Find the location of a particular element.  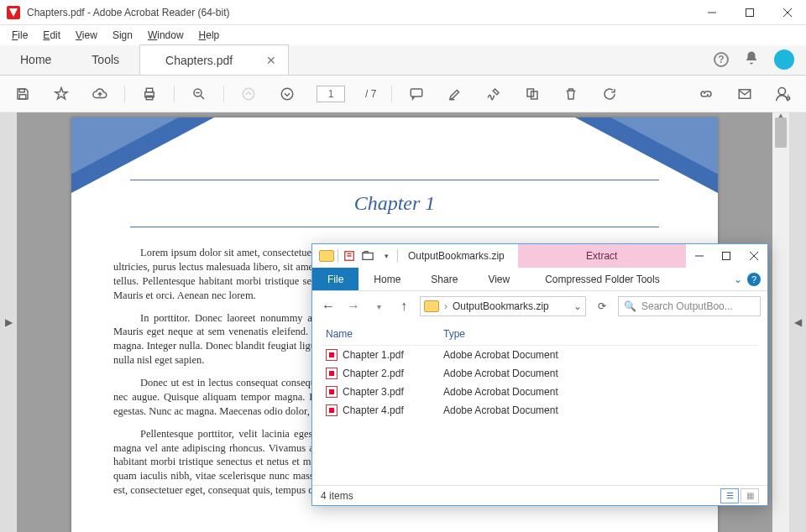

address-dropdown-icon: ⌄ is located at coordinates (578, 306).